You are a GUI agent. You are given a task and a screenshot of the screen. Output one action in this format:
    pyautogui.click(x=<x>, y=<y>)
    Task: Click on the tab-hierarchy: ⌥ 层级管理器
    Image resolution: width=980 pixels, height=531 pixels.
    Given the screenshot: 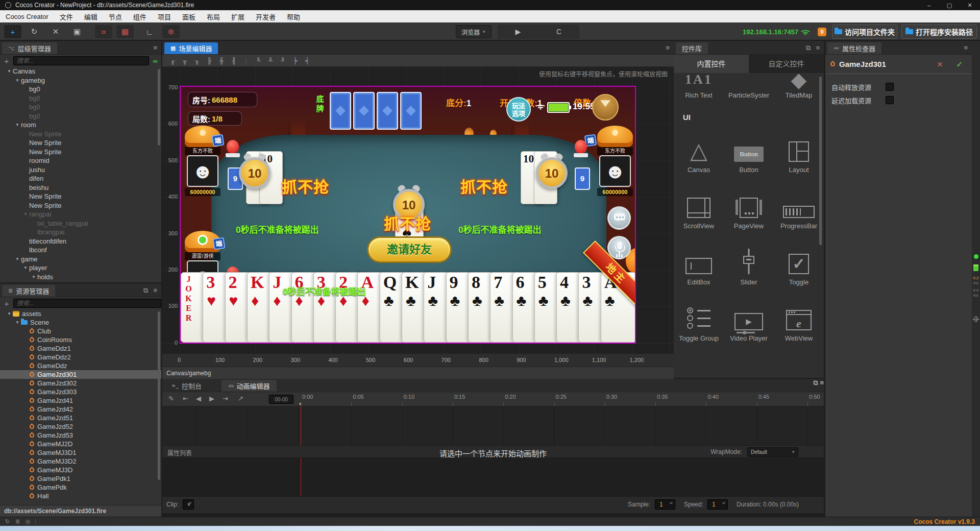 What is the action you would take?
    pyautogui.click(x=30, y=48)
    